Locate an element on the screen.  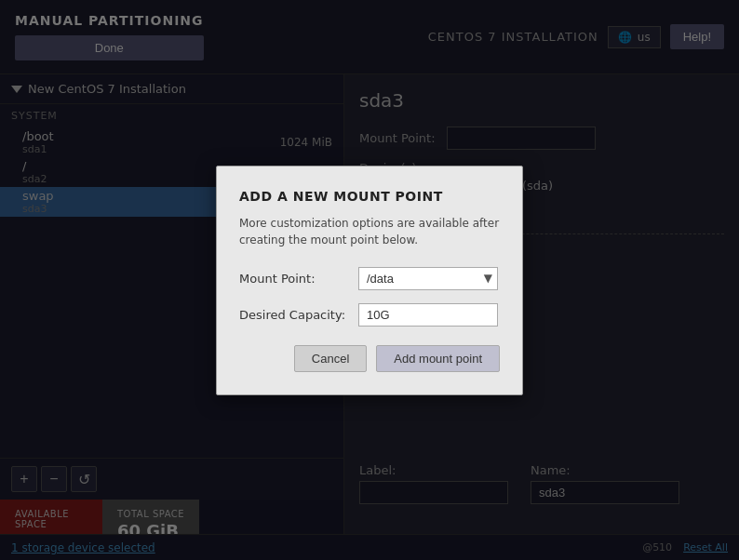
modal-capacity-label: Desired Capacity: is located at coordinates (295, 314).